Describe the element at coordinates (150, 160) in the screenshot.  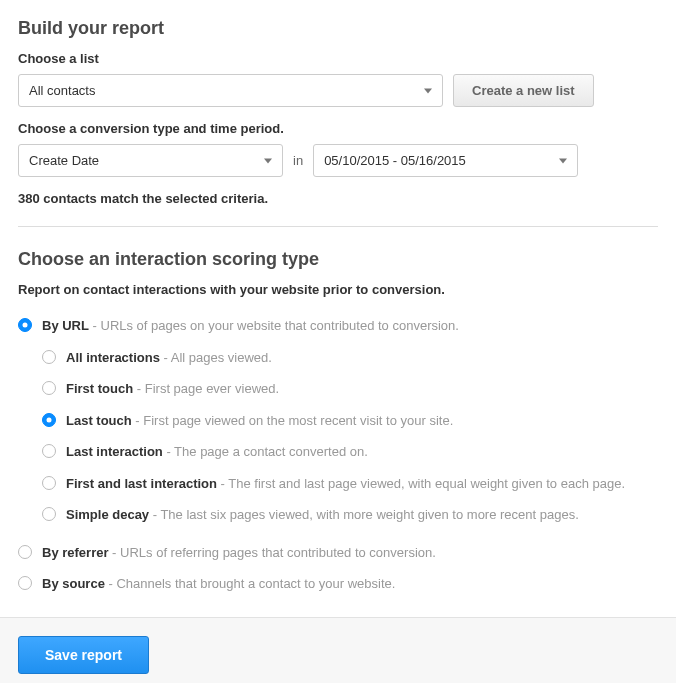
I see `conversion-type-select: Create Date` at that location.